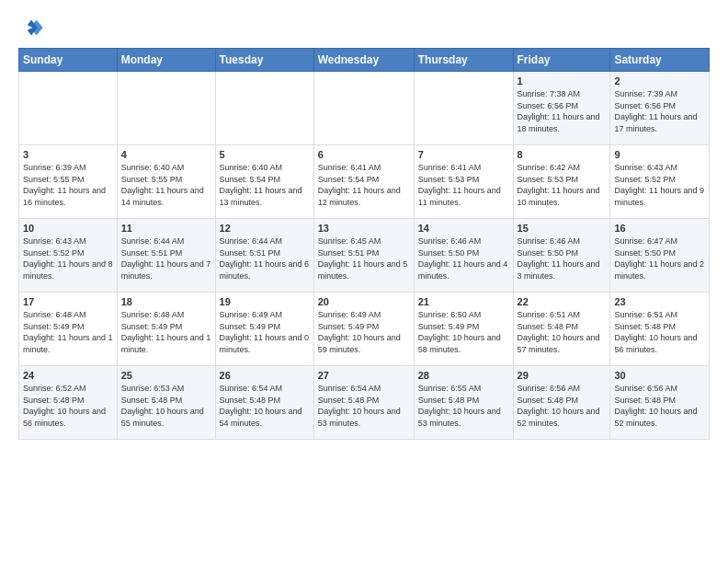 This screenshot has width=728, height=563. What do you see at coordinates (364, 61) in the screenshot?
I see `calendar-header: SundayMondayTuesdayWednesdayThursdayFrid…` at bounding box center [364, 61].